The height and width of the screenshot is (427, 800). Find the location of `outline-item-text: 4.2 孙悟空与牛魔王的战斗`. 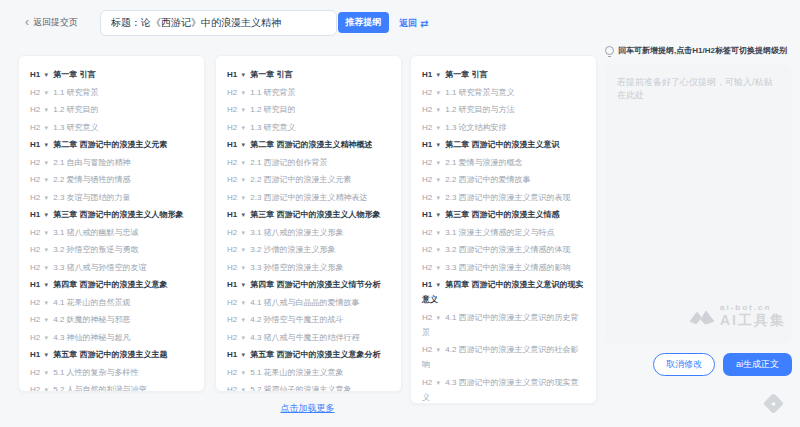

outline-item-text: 4.2 孙悟空与牛魔王的战斗 is located at coordinates (296, 320).